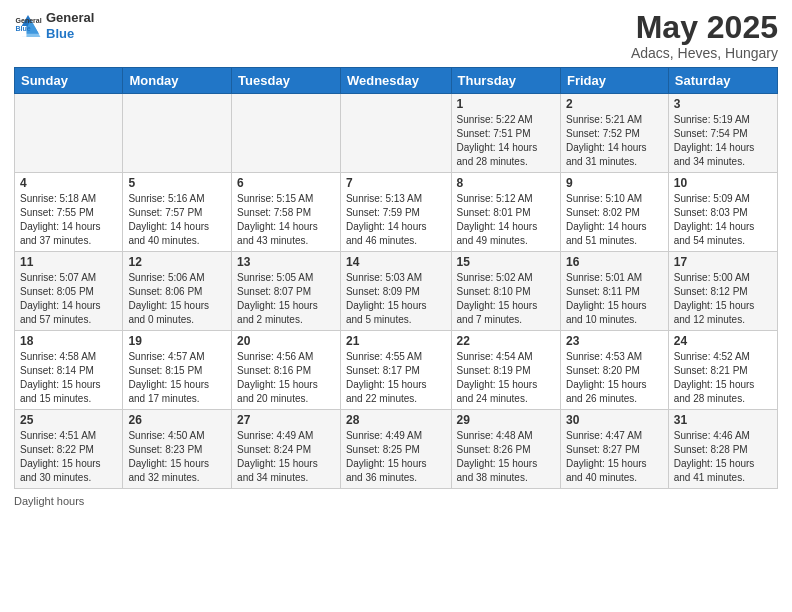 The image size is (792, 612). Describe the element at coordinates (68, 299) in the screenshot. I see `day-info: Sunrise: 5:07 AM Sunset: 8:05 PM Dayligh…` at that location.